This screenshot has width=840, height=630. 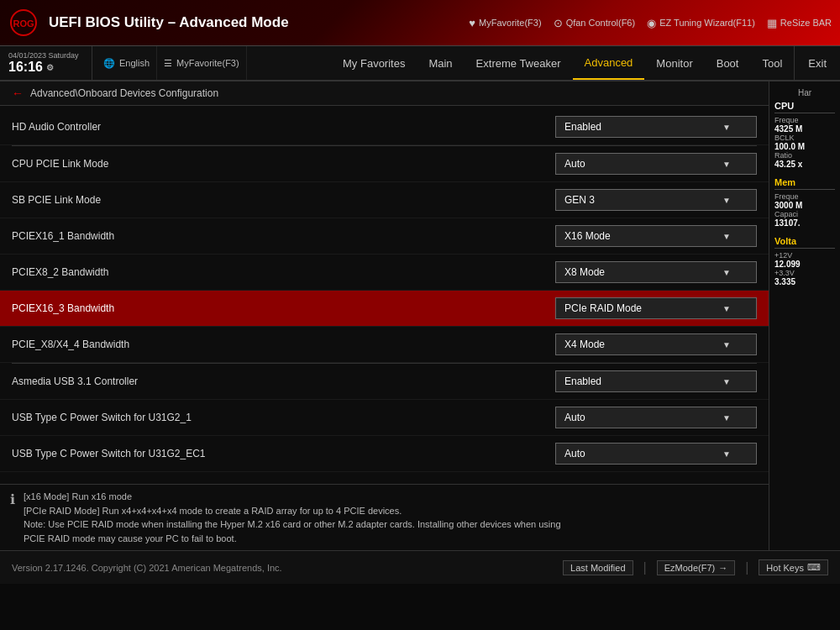 What do you see at coordinates (656, 381) in the screenshot?
I see `dropdown-wrapper-asmedia-usb: Enabled ▼` at bounding box center [656, 381].